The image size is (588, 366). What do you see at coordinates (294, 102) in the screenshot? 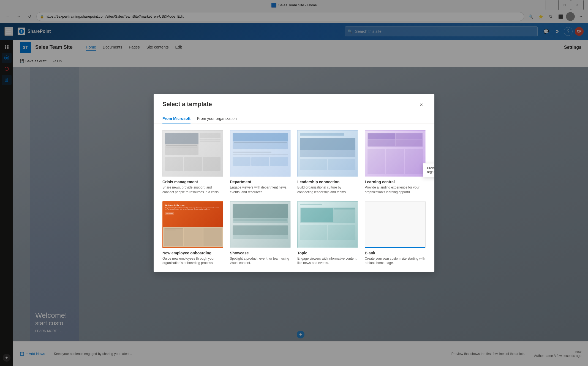
I see `modal-header: Select a template ✕` at bounding box center [294, 102].